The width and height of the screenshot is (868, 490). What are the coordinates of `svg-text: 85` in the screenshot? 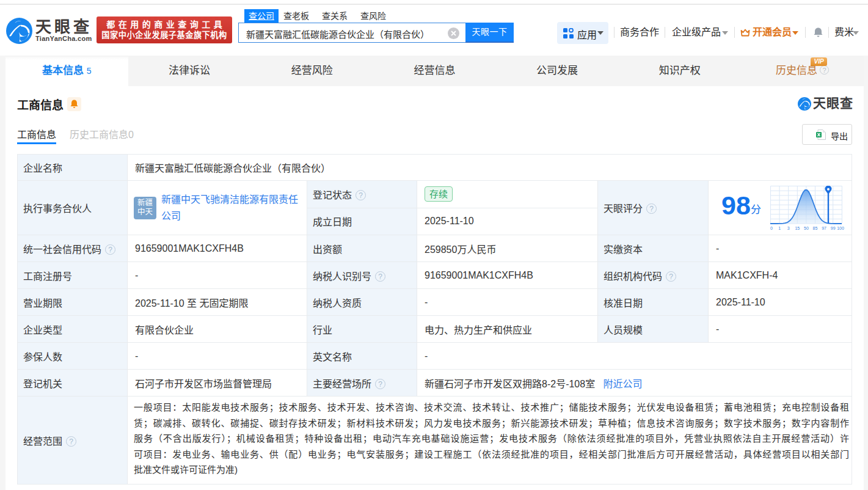 It's located at (815, 229).